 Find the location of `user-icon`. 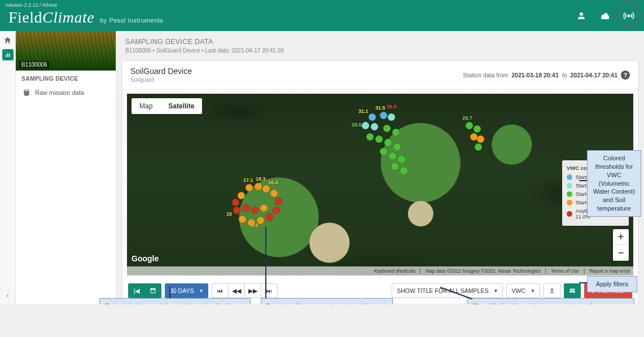

user-icon is located at coordinates (581, 16).